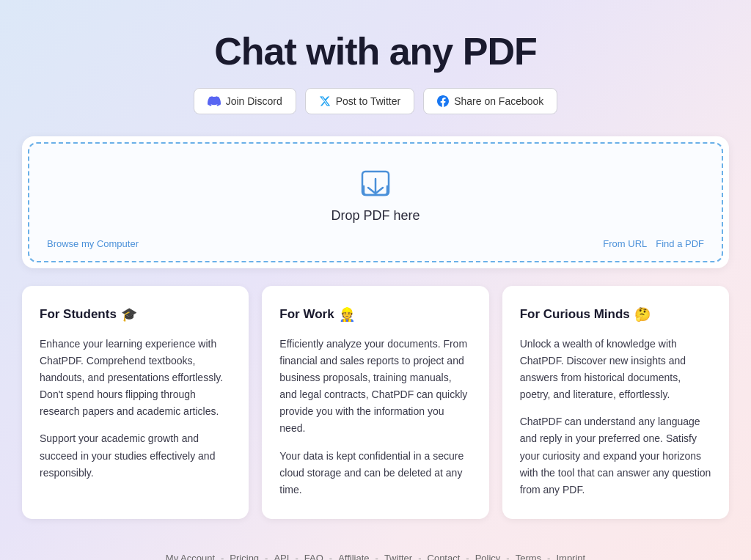 The width and height of the screenshot is (751, 560). What do you see at coordinates (376, 51) in the screenshot?
I see `page-title: Chat with any PDF` at bounding box center [376, 51].